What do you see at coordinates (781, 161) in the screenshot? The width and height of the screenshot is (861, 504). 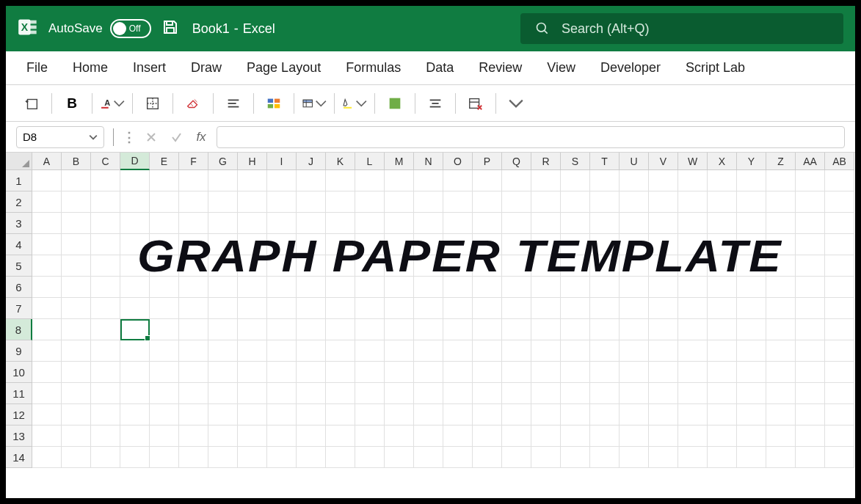 I see `col-header-Z: Z` at bounding box center [781, 161].